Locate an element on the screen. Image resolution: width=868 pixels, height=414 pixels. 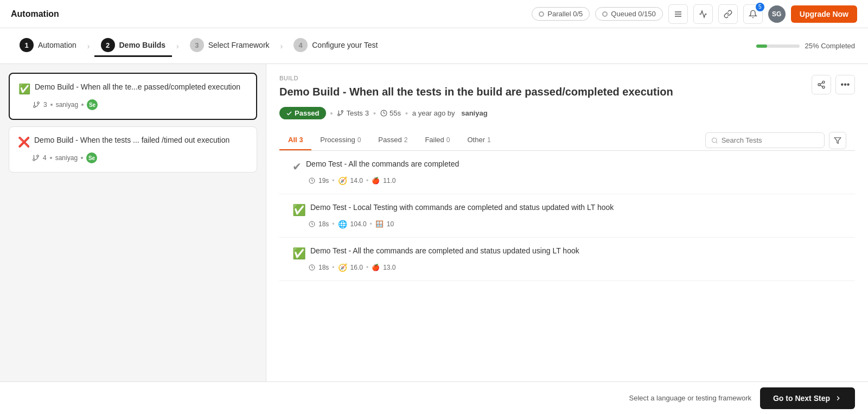
wizard-step-2: 2 Demo Builds is located at coordinates (133, 46).